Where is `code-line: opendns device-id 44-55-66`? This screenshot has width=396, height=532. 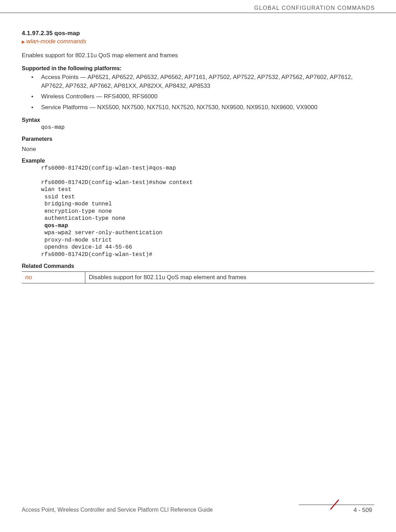
code-line: opendns device-id 44-55-66 is located at coordinates (86, 247).